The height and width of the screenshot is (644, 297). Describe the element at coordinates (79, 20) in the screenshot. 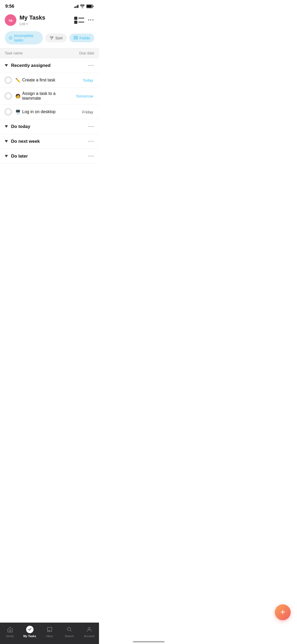

I see `list-view-button` at that location.